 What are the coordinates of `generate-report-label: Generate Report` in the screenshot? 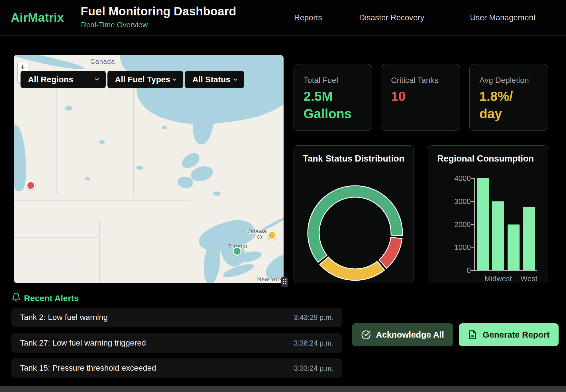 It's located at (516, 335).